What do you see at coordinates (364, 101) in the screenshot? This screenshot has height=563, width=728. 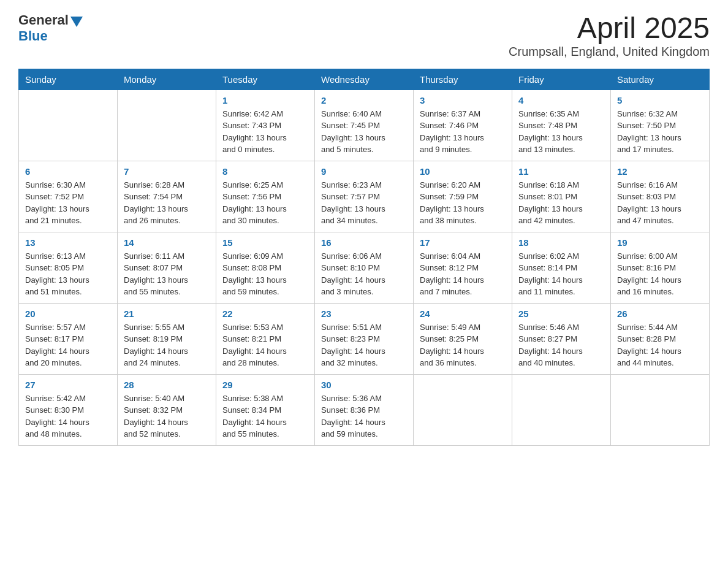 I see `day-number: 2` at bounding box center [364, 101].